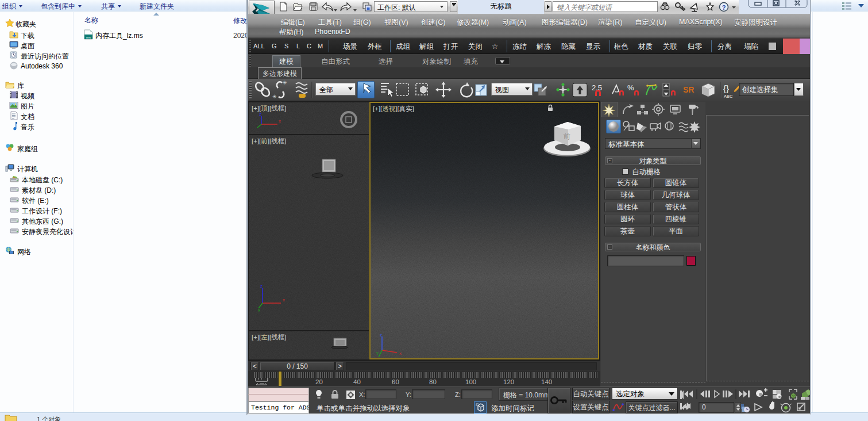 Image resolution: width=868 pixels, height=421 pixels. Describe the element at coordinates (377, 353) in the screenshot. I see `svg-text: Y` at that location.